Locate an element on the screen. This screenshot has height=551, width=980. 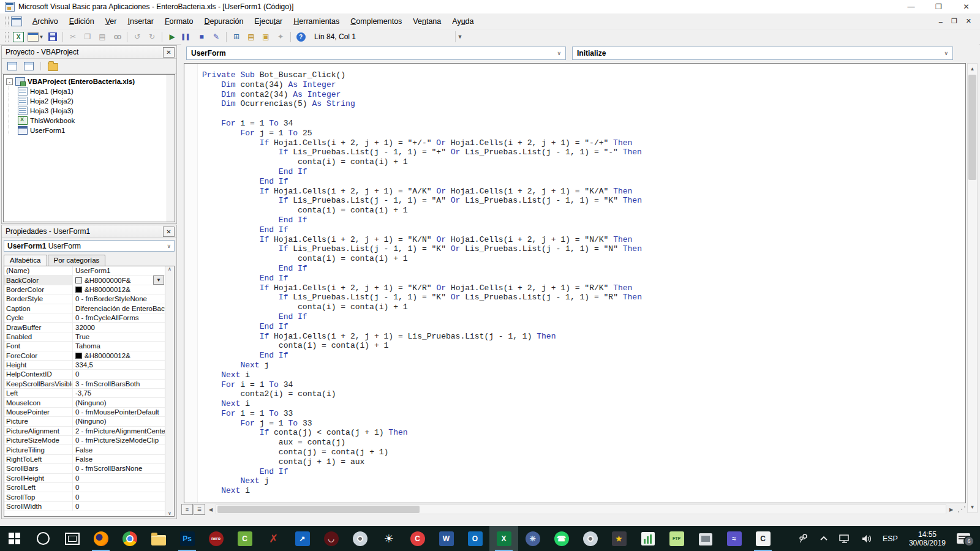
scan-tool: ↗ is located at coordinates (303, 539).